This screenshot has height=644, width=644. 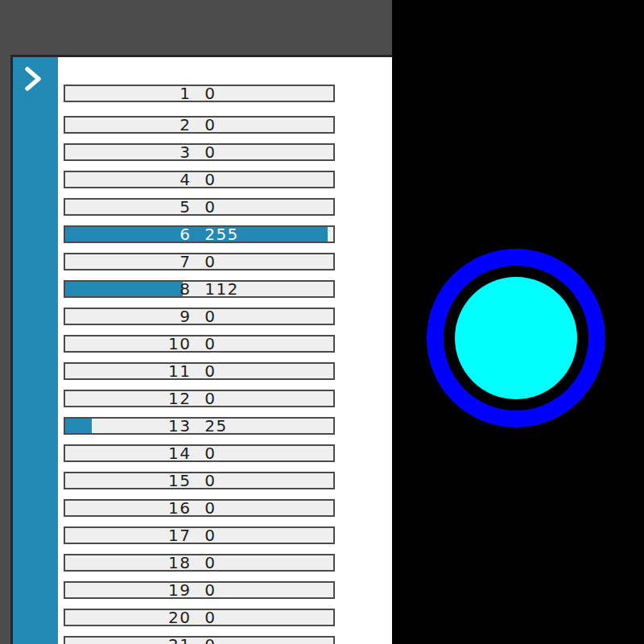 What do you see at coordinates (185, 234) in the screenshot?
I see `channel-number: 6` at bounding box center [185, 234].